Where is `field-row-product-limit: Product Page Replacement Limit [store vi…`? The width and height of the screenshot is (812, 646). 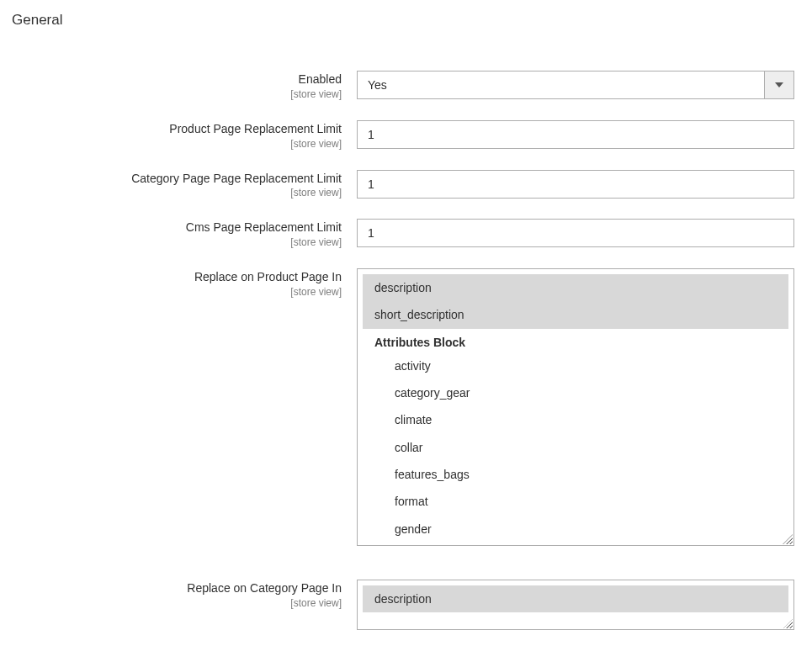
field-row-product-limit: Product Page Replacement Limit [store vi… is located at coordinates (406, 135).